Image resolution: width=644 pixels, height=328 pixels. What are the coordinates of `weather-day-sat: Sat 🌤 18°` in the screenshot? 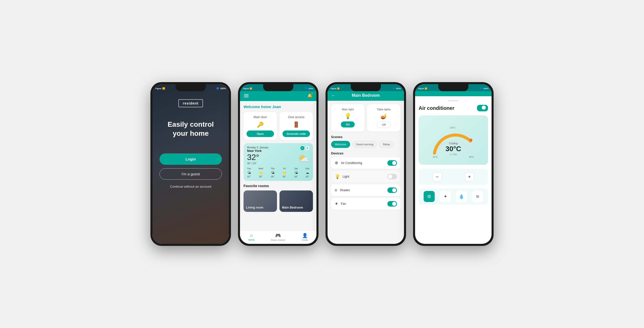 It's located at (296, 173).